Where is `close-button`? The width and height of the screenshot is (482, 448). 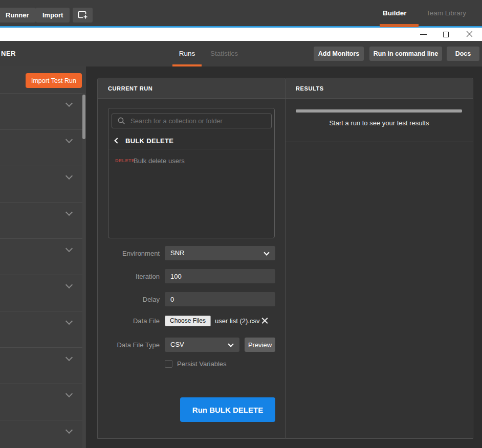
close-button is located at coordinates (469, 34).